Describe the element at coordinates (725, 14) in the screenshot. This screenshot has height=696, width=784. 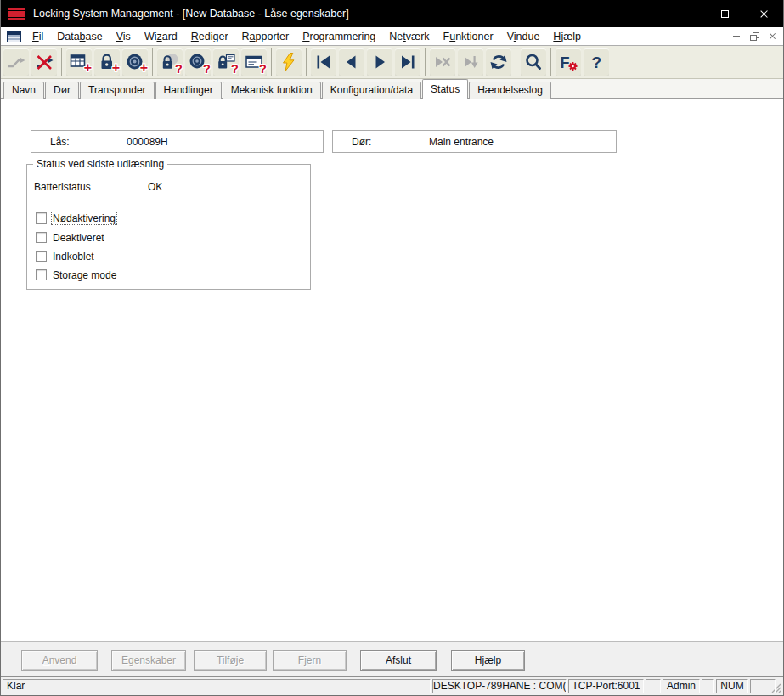
I see `caption-buttons` at that location.